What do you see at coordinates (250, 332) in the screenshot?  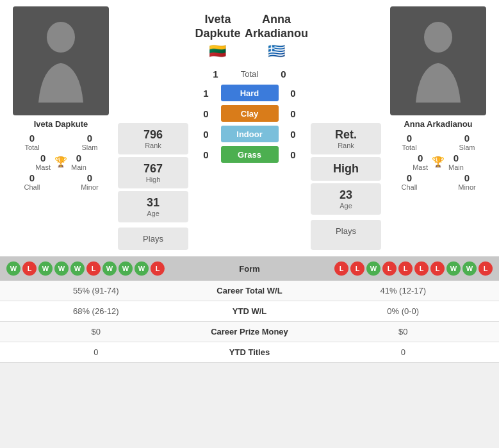 I see `stats-center-2: Career Prize Money` at bounding box center [250, 332].